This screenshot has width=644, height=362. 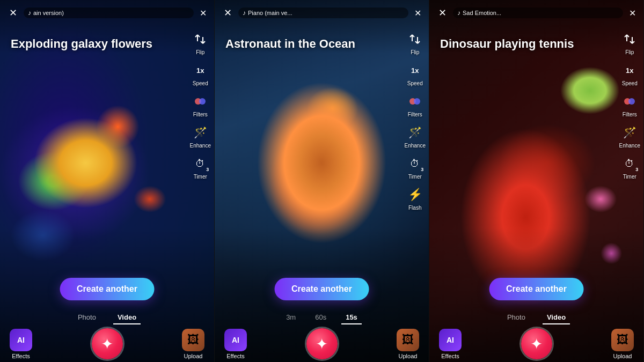 What do you see at coordinates (537, 344) in the screenshot?
I see `panel-3-capture-btn: ✦` at bounding box center [537, 344].